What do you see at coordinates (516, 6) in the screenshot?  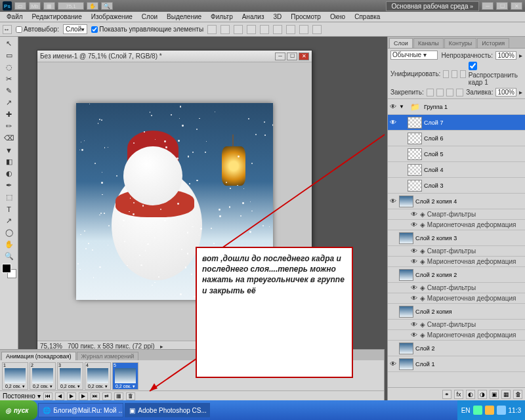 I see `close-icon: ✕` at bounding box center [516, 6].